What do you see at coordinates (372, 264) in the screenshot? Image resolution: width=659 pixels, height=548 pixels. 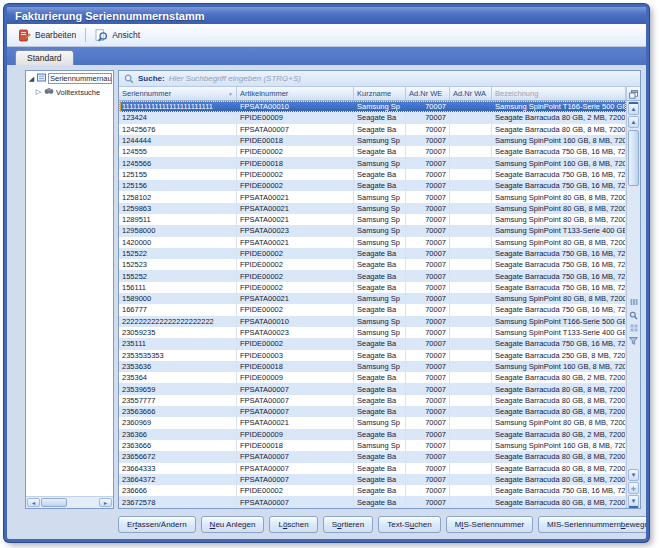 I see `table-row: 152523FPIDE00002Seagate Ba70007Seagate B…` at bounding box center [372, 264].